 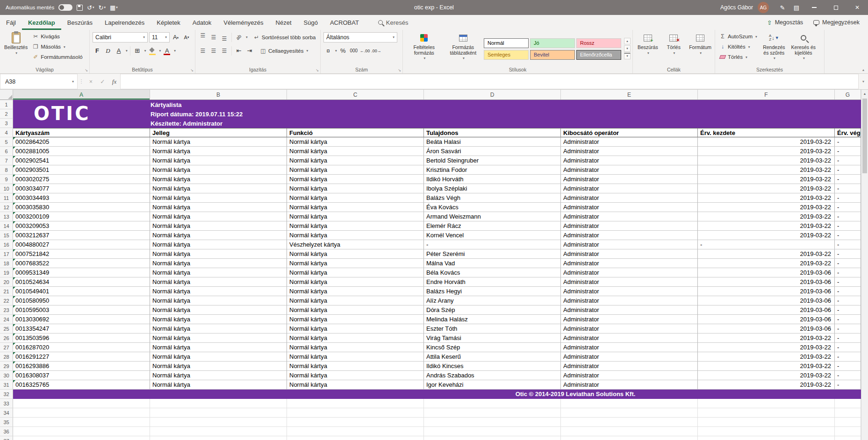 What do you see at coordinates (81, 282) in the screenshot?
I see `cell-A20: 0010524634` at bounding box center [81, 282].